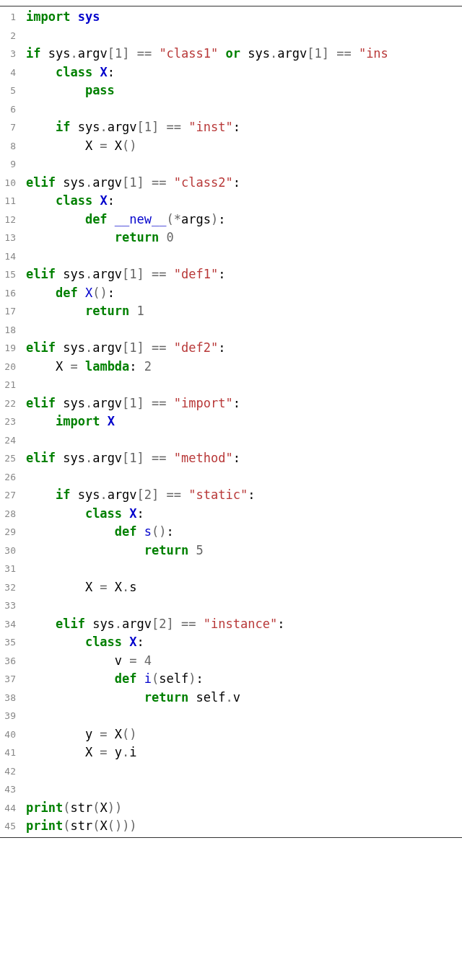  I want to click on line-number: 3, so click(13, 54).